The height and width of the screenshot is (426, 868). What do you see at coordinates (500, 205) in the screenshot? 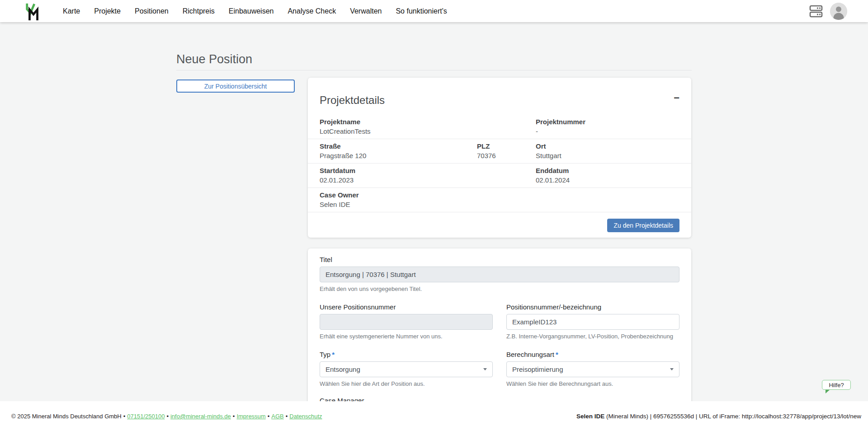
I see `case-owner-value: Selen IDE` at bounding box center [500, 205].